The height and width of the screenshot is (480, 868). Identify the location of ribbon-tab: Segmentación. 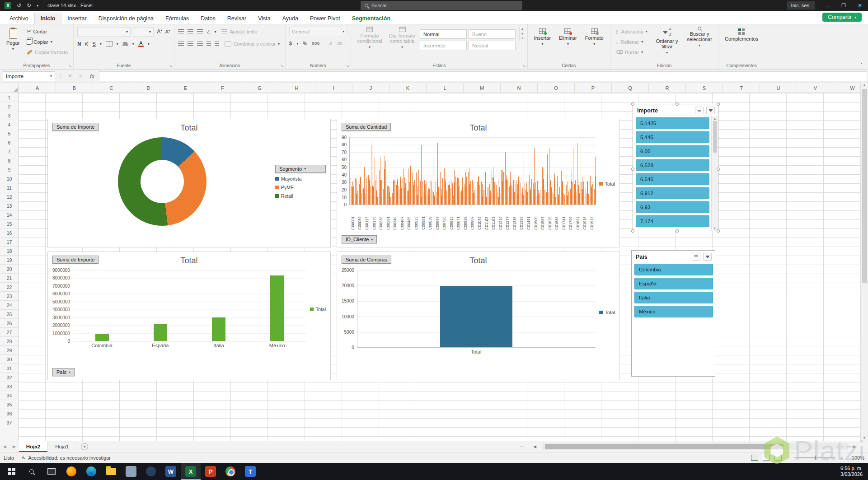
(371, 19).